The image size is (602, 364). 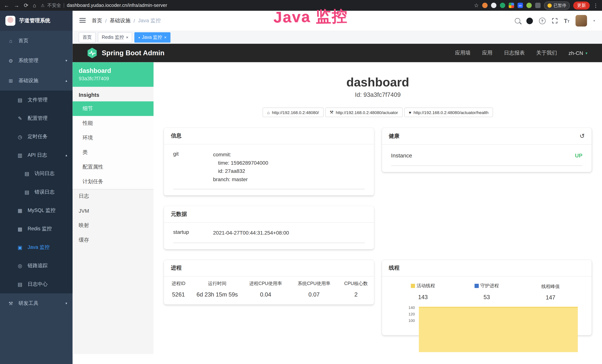 I want to click on threads-body: 活动线程 143 守护进程 53 线程峰值 14, so click(x=487, y=306).